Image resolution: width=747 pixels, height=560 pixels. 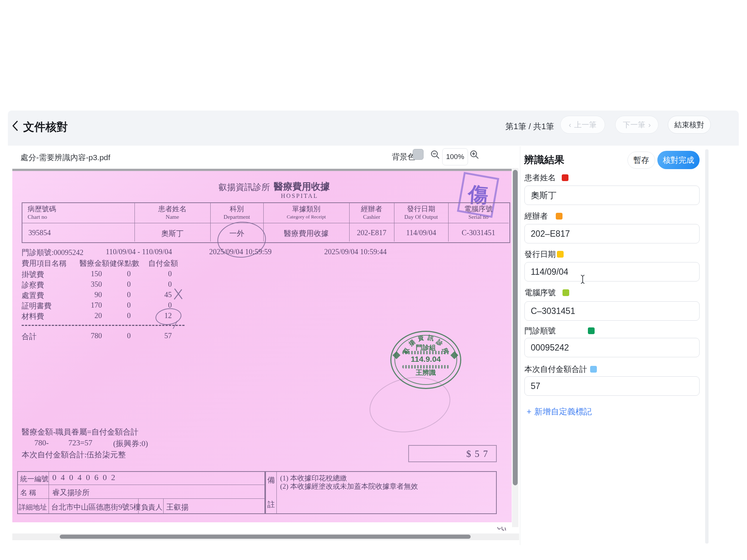 What do you see at coordinates (515, 328) in the screenshot?
I see `vertical-scrollbar-thumb` at bounding box center [515, 328].